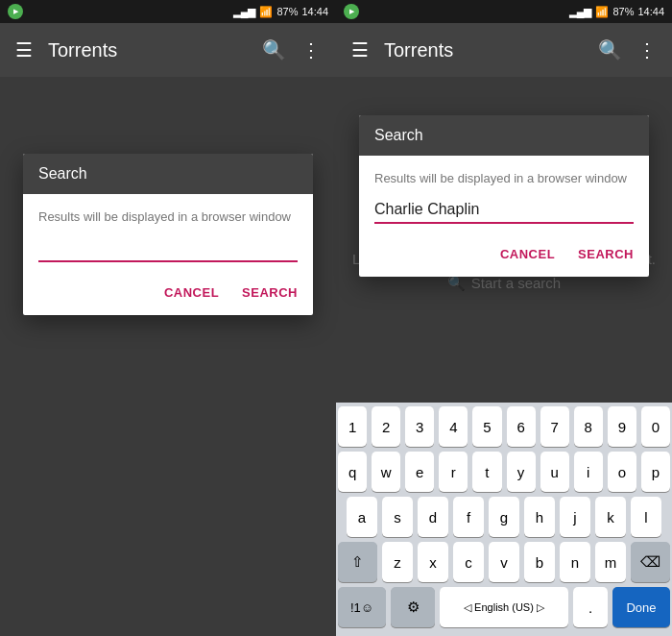 The height and width of the screenshot is (636, 672). What do you see at coordinates (148, 50) in the screenshot?
I see `app-title-left: Torrents` at bounding box center [148, 50].